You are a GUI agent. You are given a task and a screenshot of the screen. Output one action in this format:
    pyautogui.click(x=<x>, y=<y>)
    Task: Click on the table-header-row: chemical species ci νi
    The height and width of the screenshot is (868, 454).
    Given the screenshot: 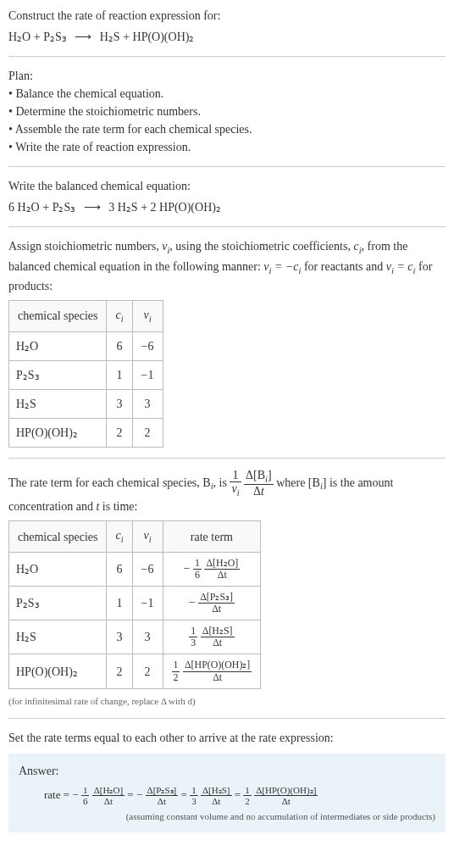 What is the action you would take?
    pyautogui.click(x=86, y=317)
    